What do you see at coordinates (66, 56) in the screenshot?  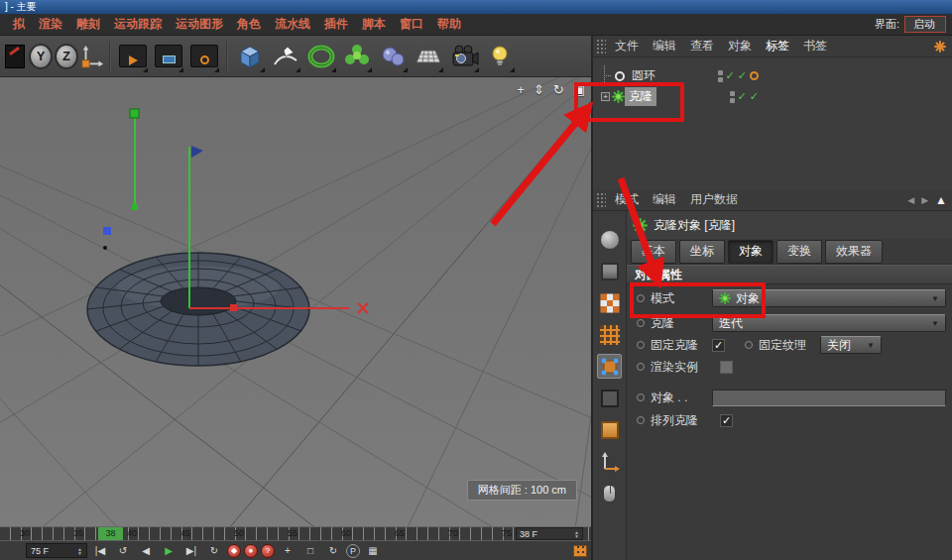 I see `axis-z-lock-button: Z` at bounding box center [66, 56].